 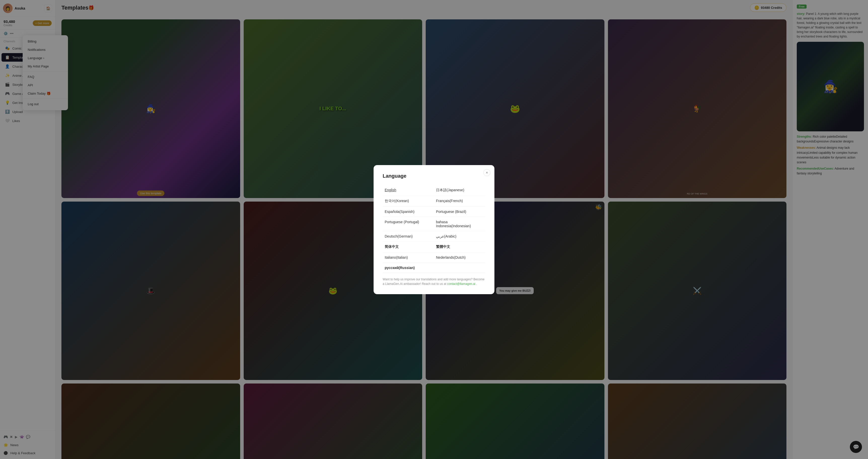 What do you see at coordinates (408, 211) in the screenshot?
I see `language-option-spanish: Española(Spanish)` at bounding box center [408, 211].